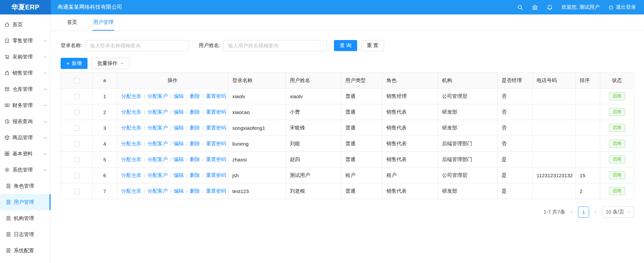 This screenshot has width=644, height=263. Describe the element at coordinates (25, 170) in the screenshot. I see `sidebar-item-system: 系统管理` at that location.